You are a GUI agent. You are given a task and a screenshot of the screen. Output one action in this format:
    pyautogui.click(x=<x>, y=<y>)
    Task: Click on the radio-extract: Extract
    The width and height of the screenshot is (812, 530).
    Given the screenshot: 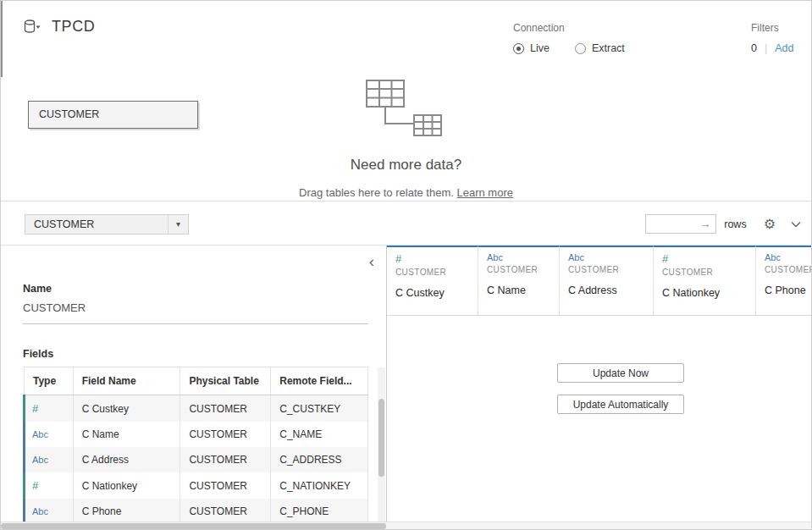 What is the action you would take?
    pyautogui.click(x=599, y=48)
    